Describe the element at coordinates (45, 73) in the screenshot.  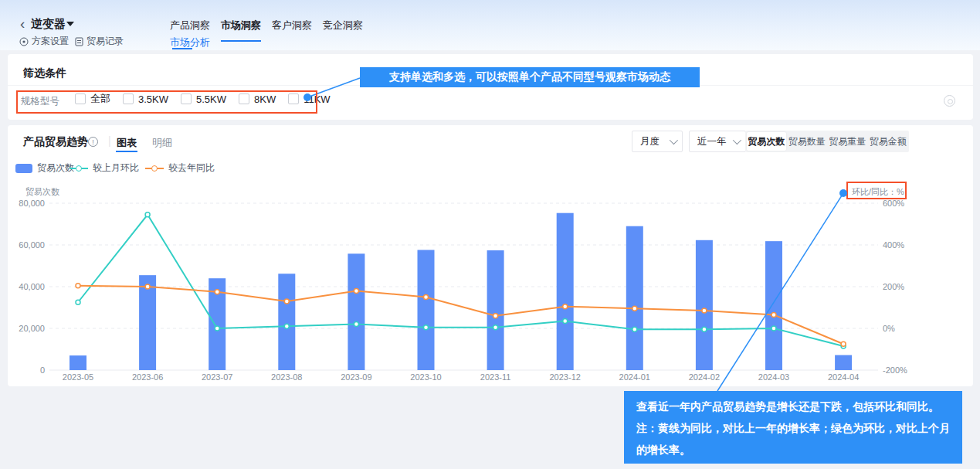
I see `filter-section-title: 筛选条件` at that location.